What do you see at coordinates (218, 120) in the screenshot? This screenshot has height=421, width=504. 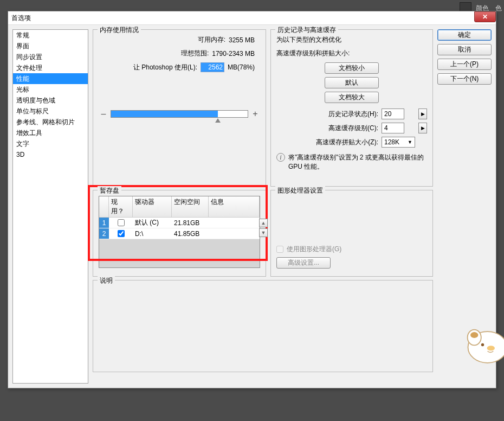 I see `slider-thumb-icon` at bounding box center [218, 120].